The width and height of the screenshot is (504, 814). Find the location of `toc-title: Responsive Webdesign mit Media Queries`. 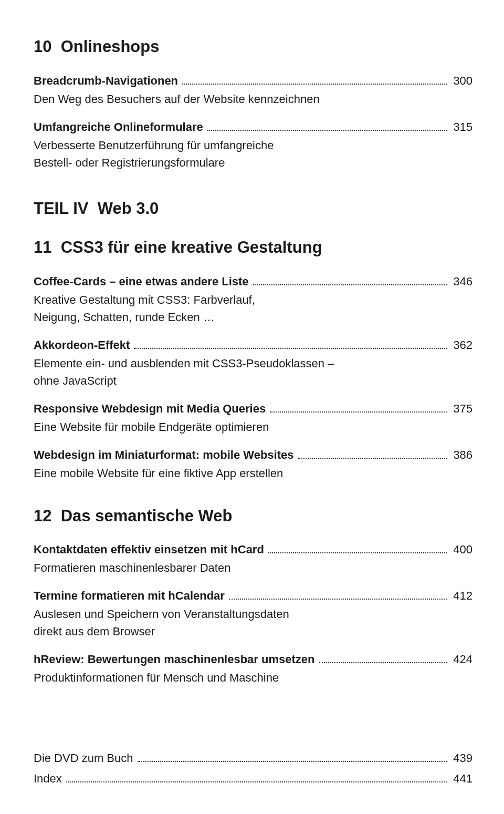

toc-title: Responsive Webdesign mit Media Queries is located at coordinates (150, 409).